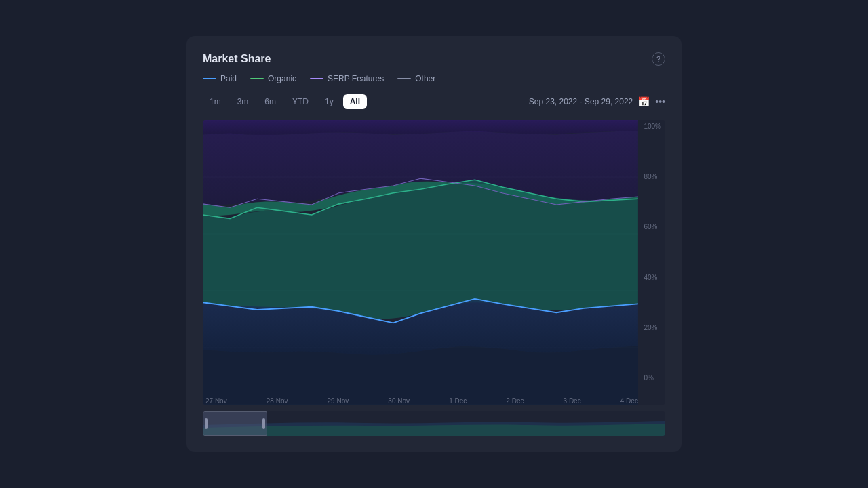 This screenshot has height=488, width=868. I want to click on time-filter-1m: 1m, so click(216, 102).